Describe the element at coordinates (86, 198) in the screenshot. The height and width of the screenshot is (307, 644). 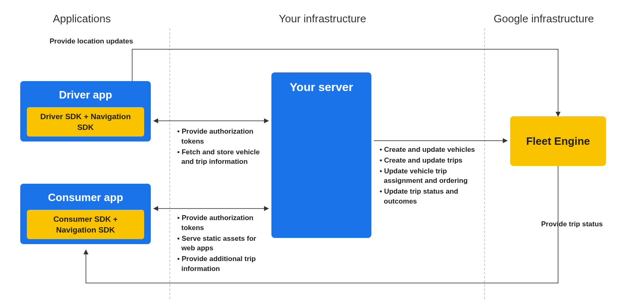
I see `consumer-app-title: Consumer app` at that location.